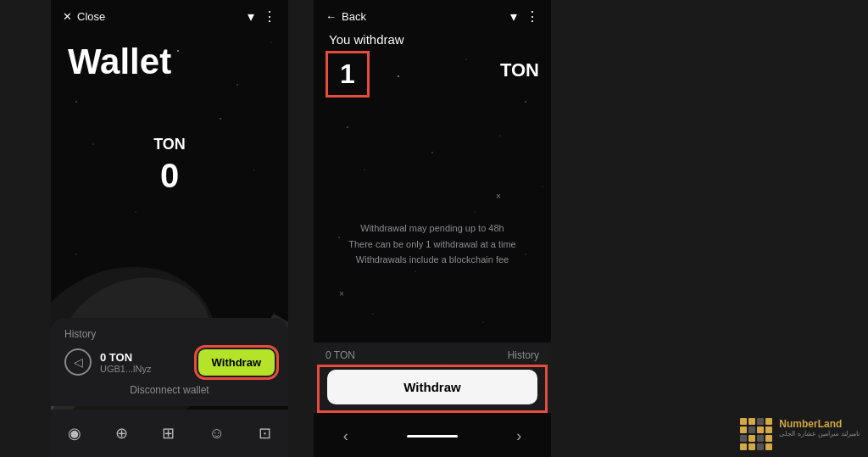  I want to click on nav-grid-icon: ⊞, so click(168, 433).